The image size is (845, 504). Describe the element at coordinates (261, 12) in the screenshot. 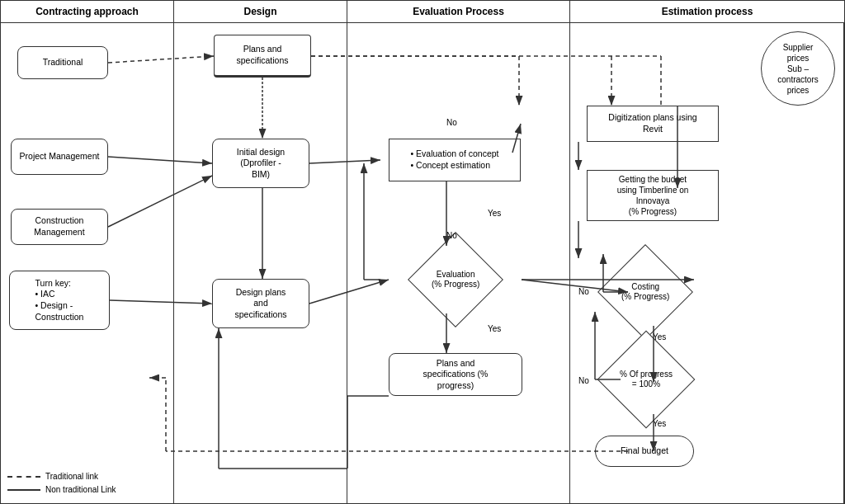

I see `header-col2: Design` at that location.